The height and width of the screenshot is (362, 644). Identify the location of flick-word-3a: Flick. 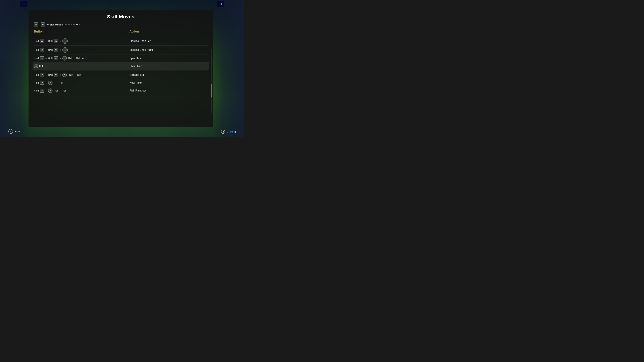
(70, 58).